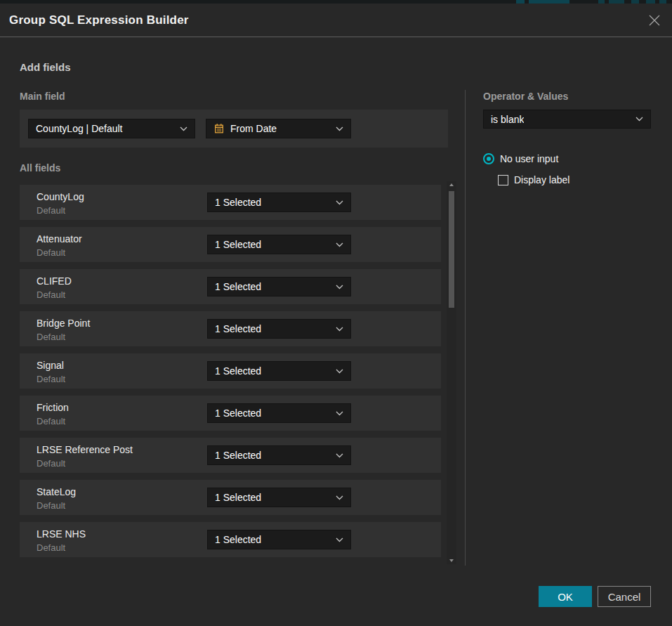 This screenshot has width=672, height=626. What do you see at coordinates (452, 561) in the screenshot?
I see `scroll-down-icon` at bounding box center [452, 561].